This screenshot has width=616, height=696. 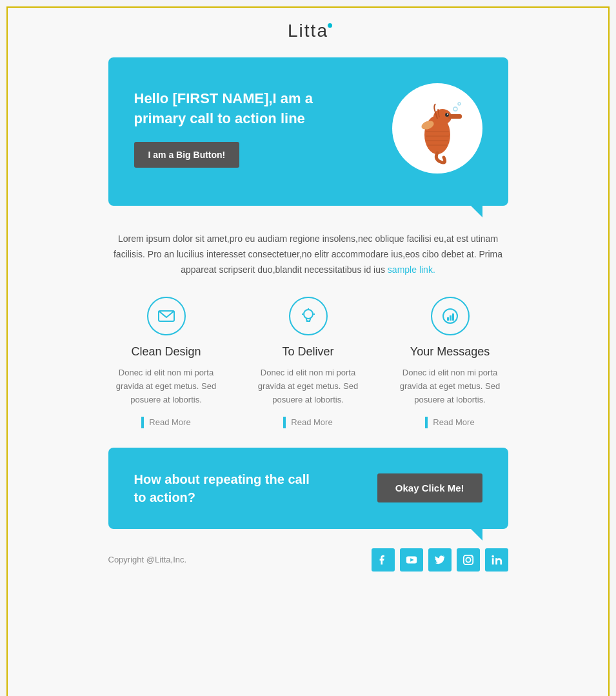 What do you see at coordinates (166, 386) in the screenshot?
I see `feature-desc-1: Donec id elit non mi porta gravida at eg…` at bounding box center [166, 386].